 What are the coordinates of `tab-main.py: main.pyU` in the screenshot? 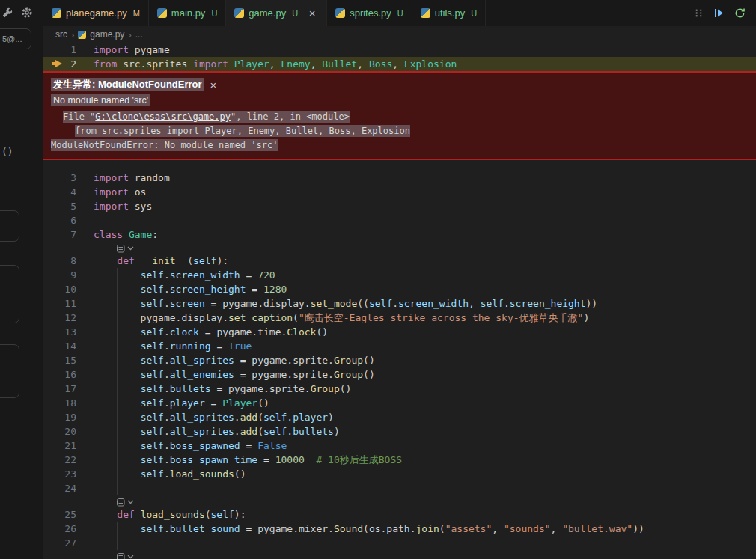 It's located at (187, 13).